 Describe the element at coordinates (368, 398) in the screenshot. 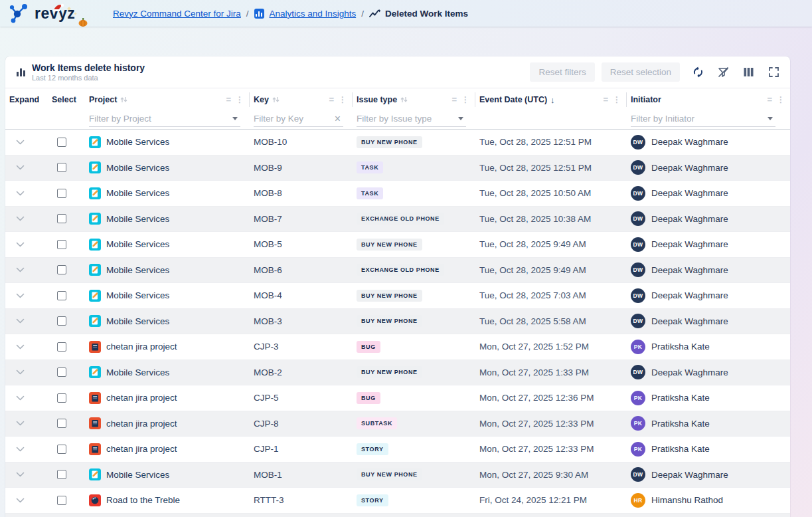

I see `issue-type-badge: BUG` at that location.